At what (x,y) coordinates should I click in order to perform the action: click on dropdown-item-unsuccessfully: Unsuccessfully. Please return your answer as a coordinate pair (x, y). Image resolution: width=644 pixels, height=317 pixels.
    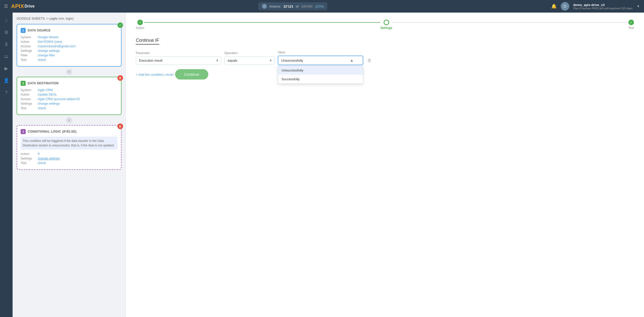
    Looking at the image, I should click on (320, 70).